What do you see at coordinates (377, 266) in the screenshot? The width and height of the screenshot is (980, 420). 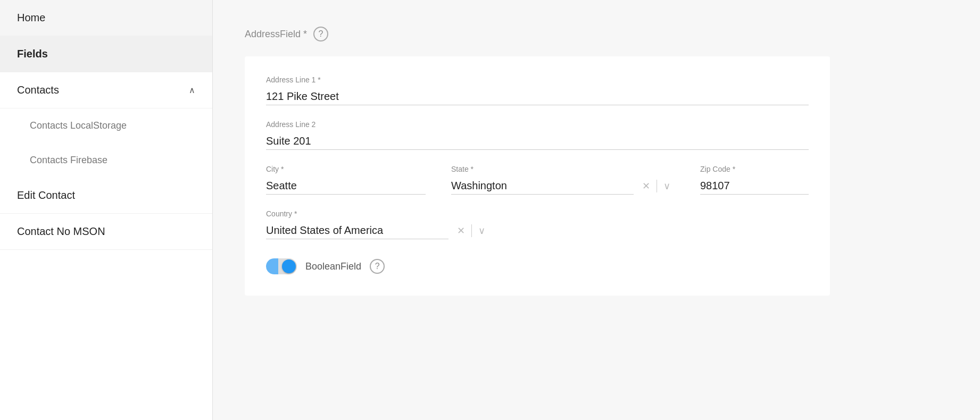 I see `boolean-field-help-icon: ?` at bounding box center [377, 266].